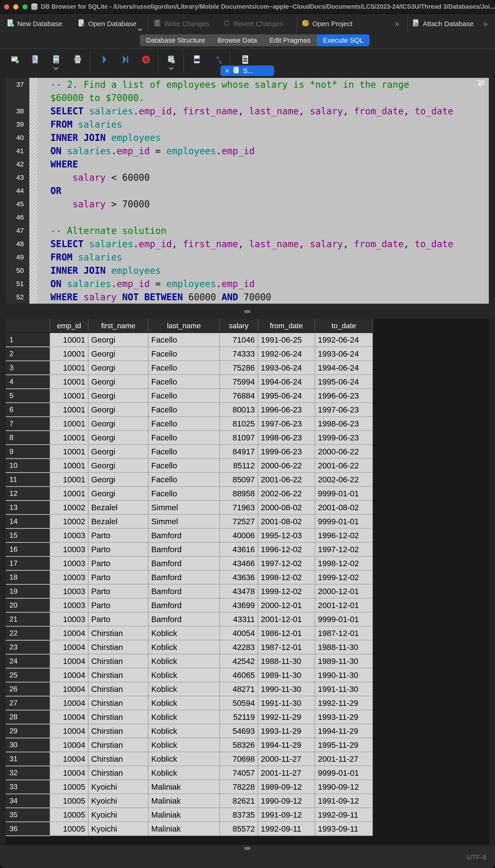 The width and height of the screenshot is (495, 868). Describe the element at coordinates (189, 619) in the screenshot. I see `table-row: 2110003PartoBamford433112001-12-019999-0…` at that location.